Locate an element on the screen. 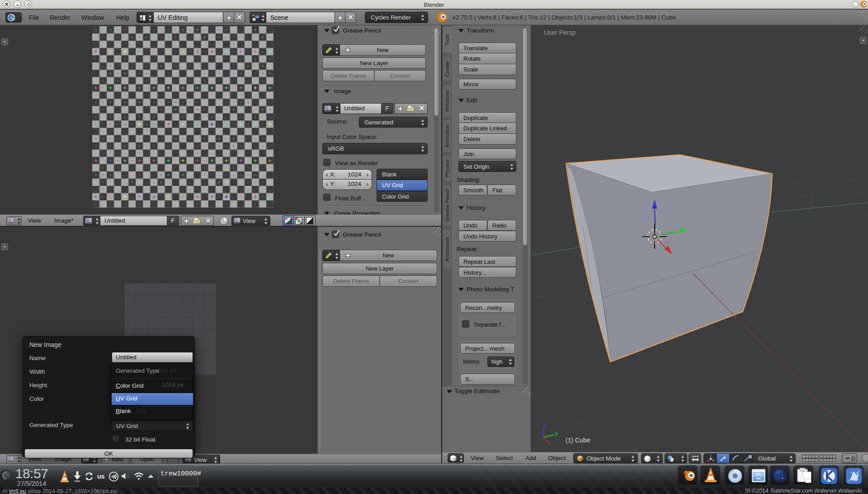 This screenshot has width=868, height=494. svg-text: y is located at coordinates (557, 433).